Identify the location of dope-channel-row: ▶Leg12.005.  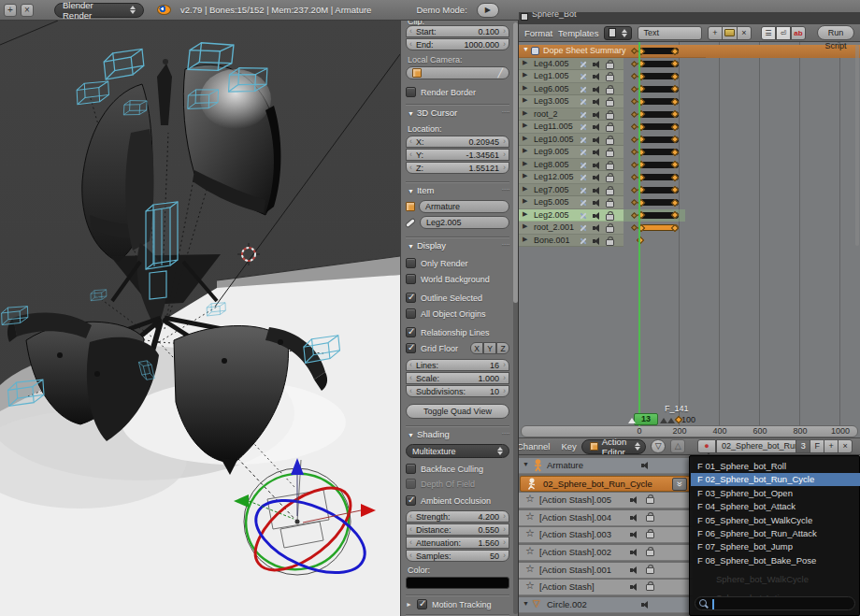
(690, 178).